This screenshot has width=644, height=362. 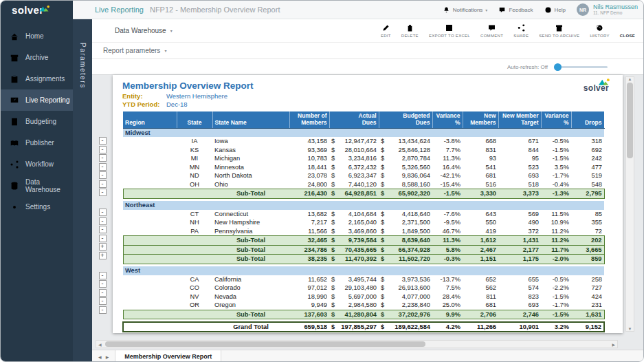 I want to click on action-send-to-archive-button: SEND TO ARCHIVE, so click(x=559, y=30).